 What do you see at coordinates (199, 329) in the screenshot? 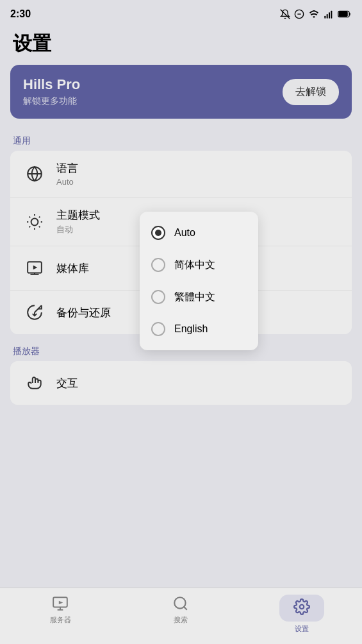
I see `language-option-english: English` at bounding box center [199, 329].